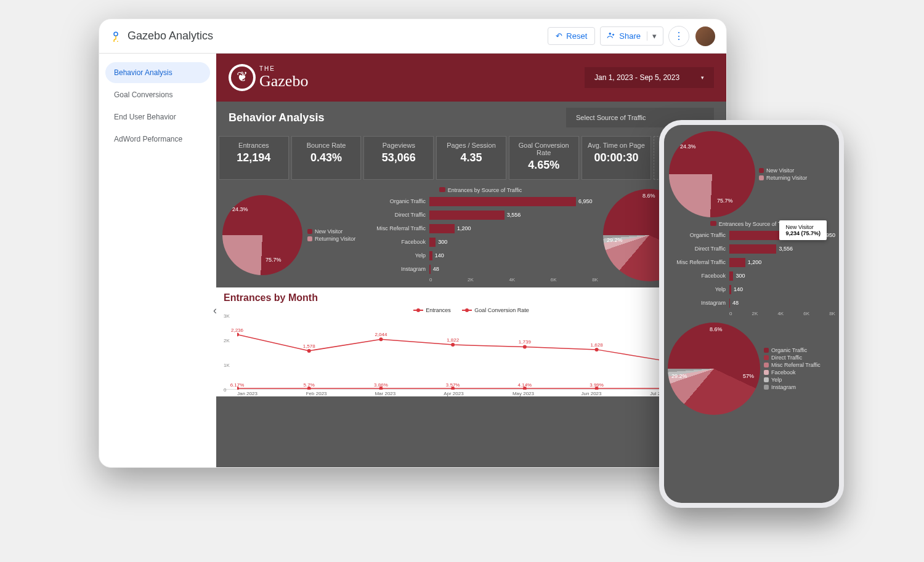 The height and width of the screenshot is (562, 924). Describe the element at coordinates (439, 310) in the screenshot. I see `legend-entrances: Entrances` at that location.